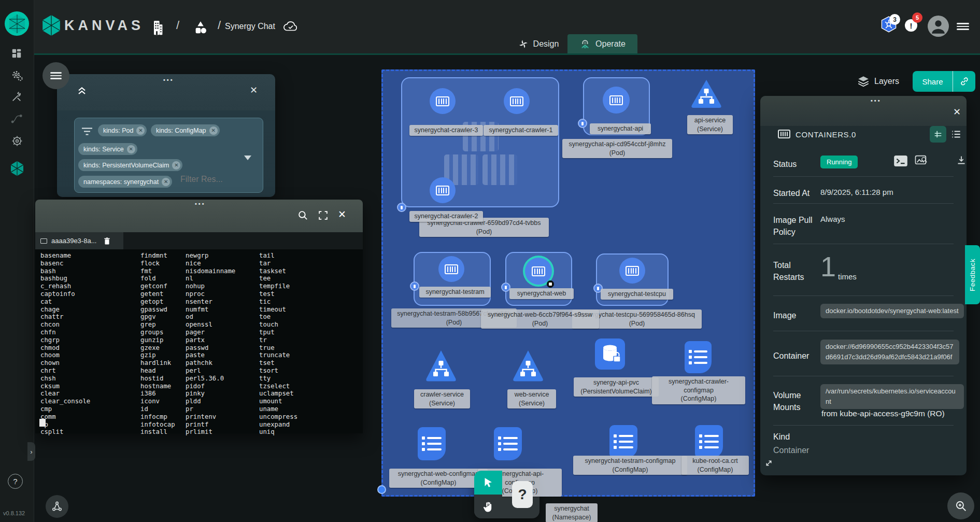 The height and width of the screenshot is (522, 980). What do you see at coordinates (769, 463) in the screenshot?
I see `panel-expand-icon` at bounding box center [769, 463].